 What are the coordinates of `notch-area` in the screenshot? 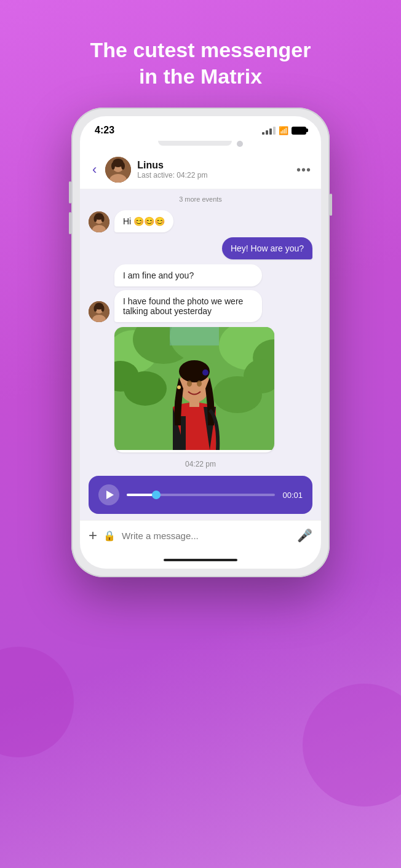 It's located at (200, 146).